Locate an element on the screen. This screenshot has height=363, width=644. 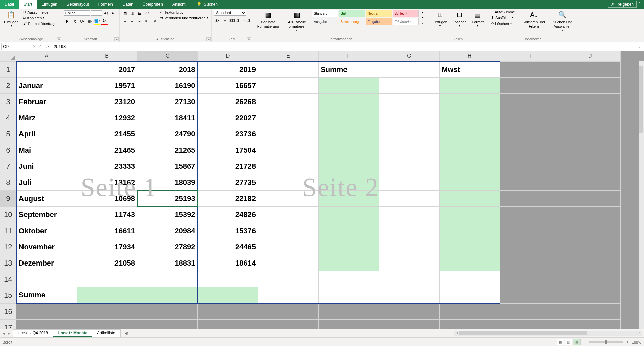
row-header: 4 is located at coordinates (8, 118).